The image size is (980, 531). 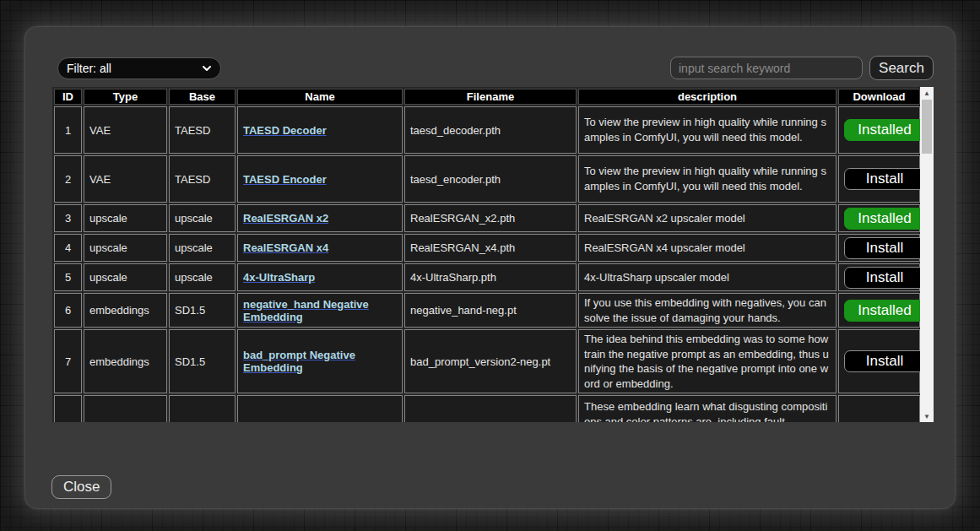 I want to click on model-base, so click(x=203, y=409).